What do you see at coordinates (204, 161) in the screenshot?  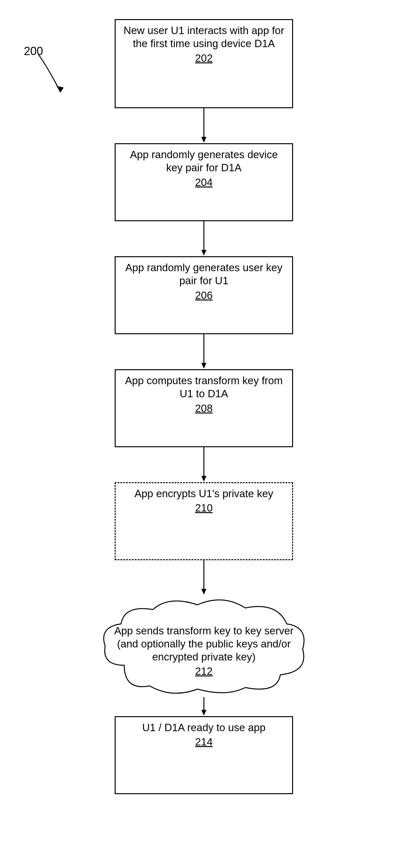 I see `step-text: App randomly generates device key pair f…` at bounding box center [204, 161].